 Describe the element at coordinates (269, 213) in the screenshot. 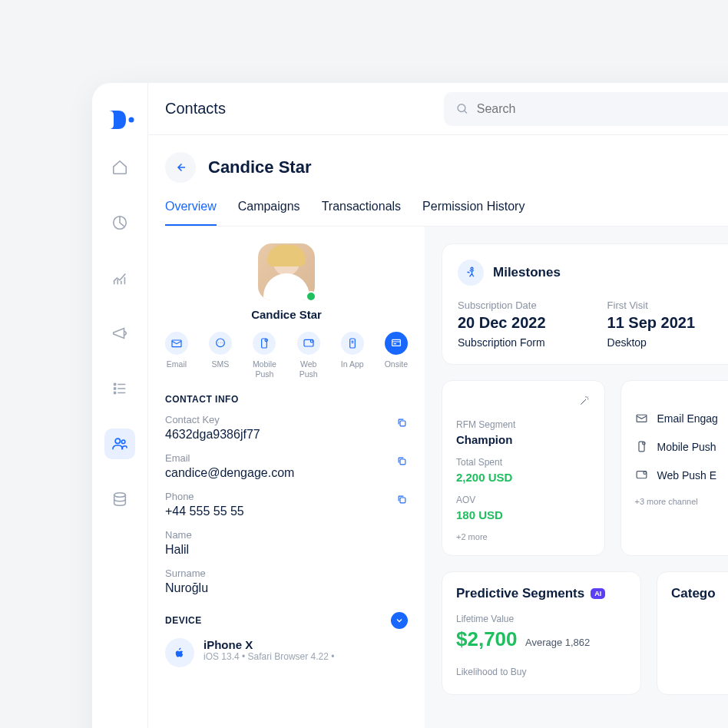

I see `tab-campaigns: Campaigns` at that location.